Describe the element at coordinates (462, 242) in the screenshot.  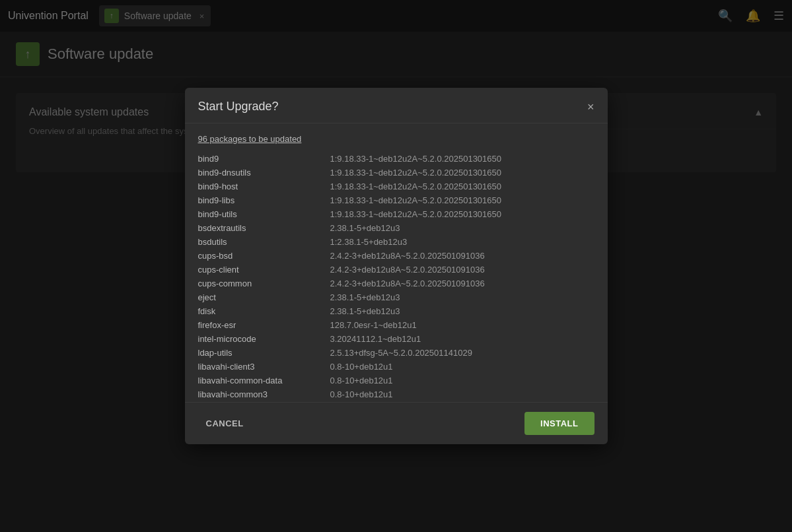
I see `package-version: 1:2.38.1-5+deb12u3` at that location.